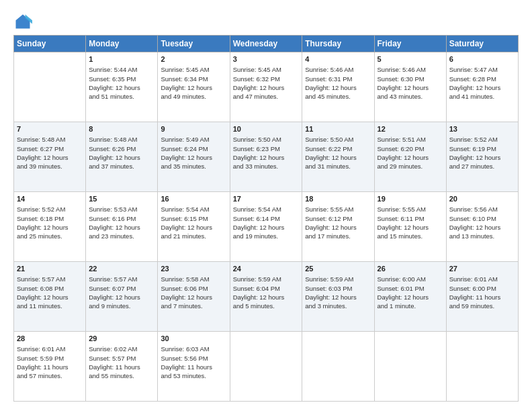 The image size is (532, 411). I want to click on cell-line: Sunrise: 5:46 AM, so click(410, 70).